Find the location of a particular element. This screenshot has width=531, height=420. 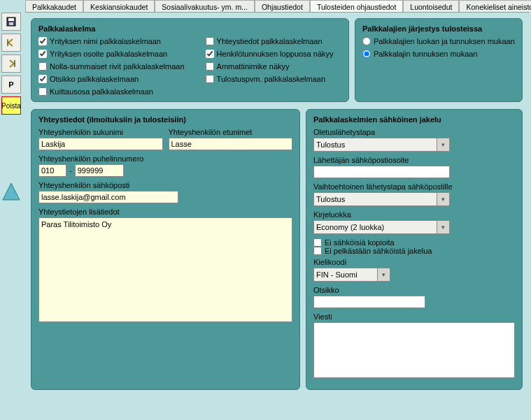

label-puhelin: Yhteyshenkilön puhelinnumero is located at coordinates (165, 159).